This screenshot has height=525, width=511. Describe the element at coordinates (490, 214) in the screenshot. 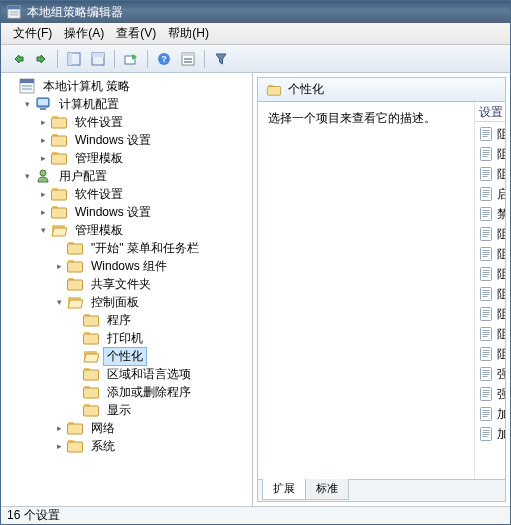

I see `policy-item: 禁` at that location.